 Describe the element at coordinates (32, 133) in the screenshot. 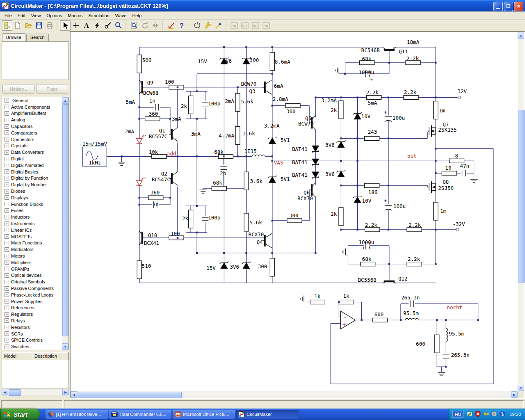

I see `sidebar-item-comparators: +Comparators` at that location.